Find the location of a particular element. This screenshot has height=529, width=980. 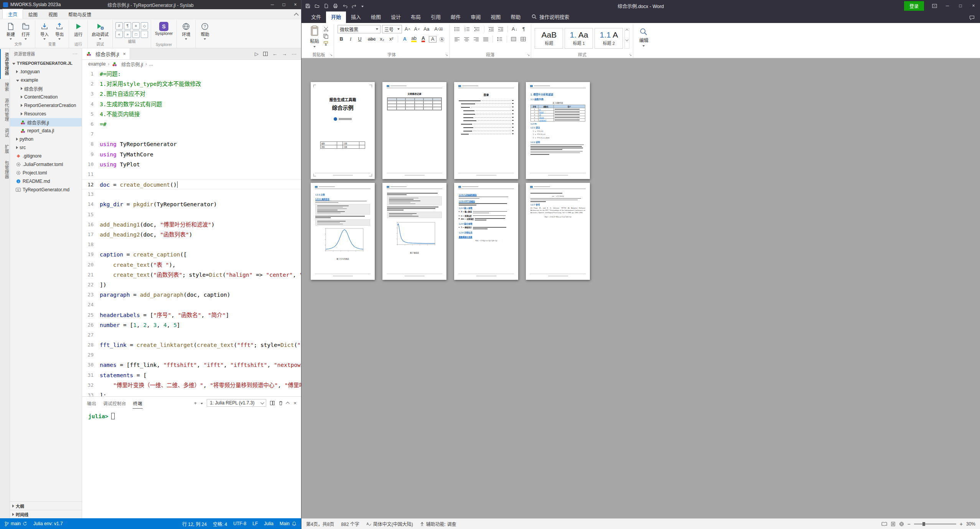

tree-item: .gitignore is located at coordinates (46, 156).